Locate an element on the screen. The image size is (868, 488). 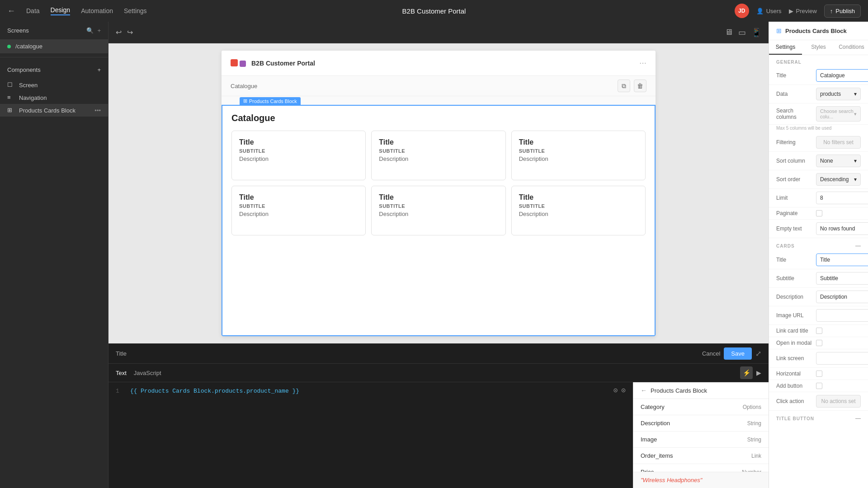
rs-field-open-in-modal: Open in modal is located at coordinates (818, 343).